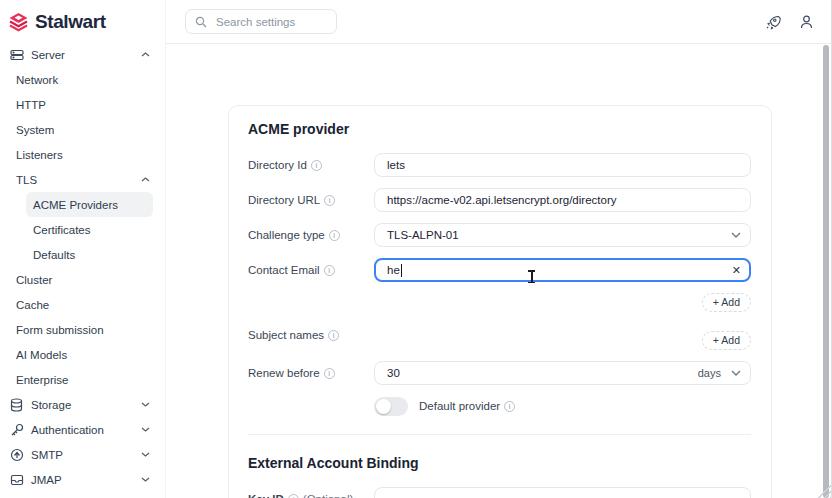  I want to click on sidebar-item-label: Cluster, so click(34, 280).